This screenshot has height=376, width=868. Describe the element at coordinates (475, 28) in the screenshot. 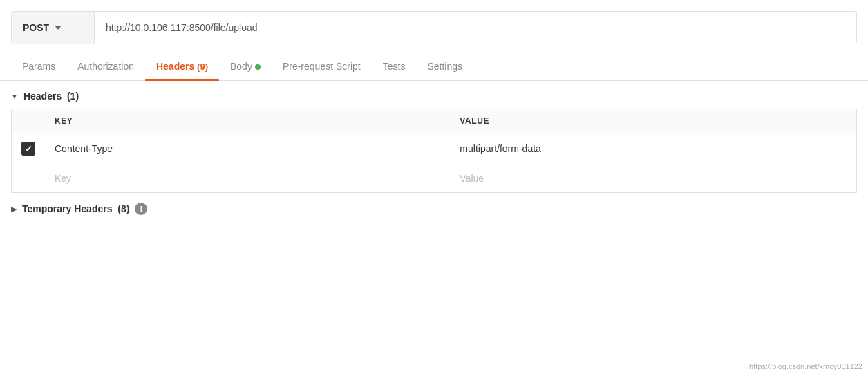

I see `url-input` at that location.